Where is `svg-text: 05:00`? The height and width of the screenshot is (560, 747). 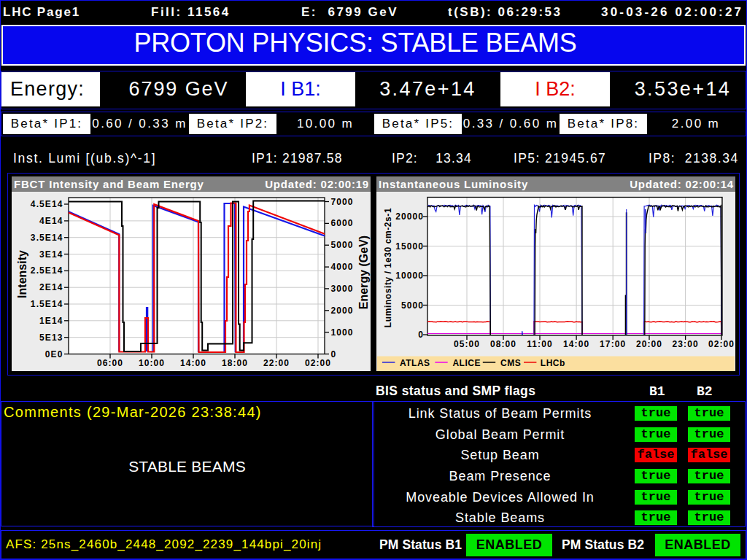 svg-text: 05:00 is located at coordinates (467, 344).